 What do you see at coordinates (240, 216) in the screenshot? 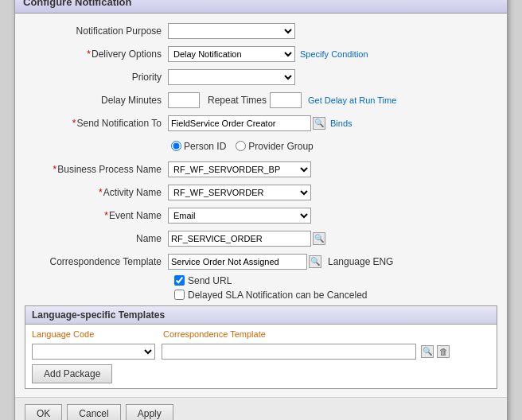
I see `event-name-select: Email` at bounding box center [240, 216].